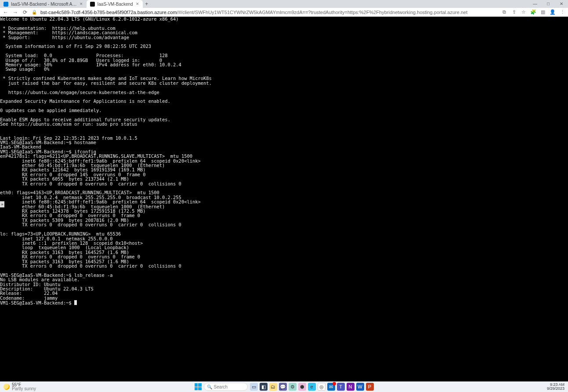  I want to click on taskbar-search: 🔍 Search, so click(226, 387).